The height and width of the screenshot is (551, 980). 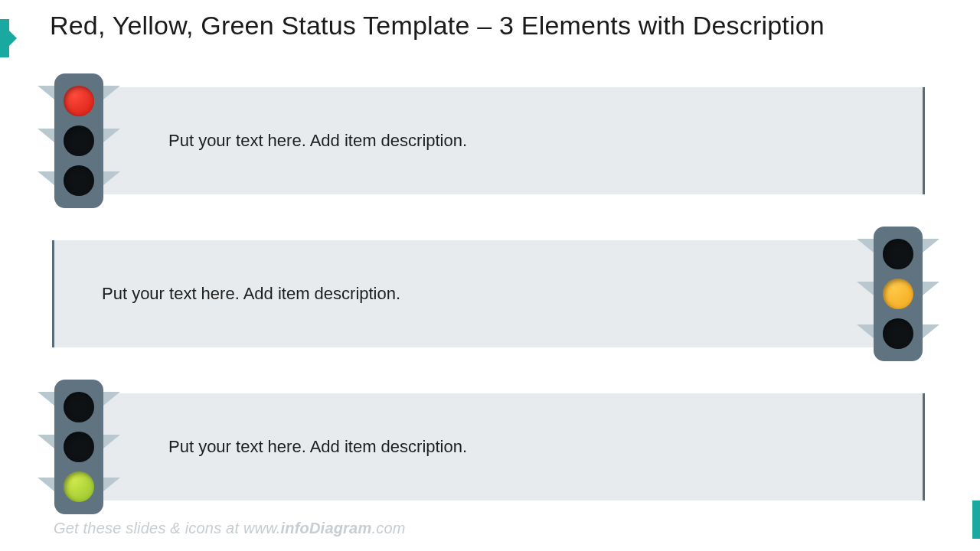 I want to click on footer-prefix: Get these slides & icons at www., so click(x=167, y=528).